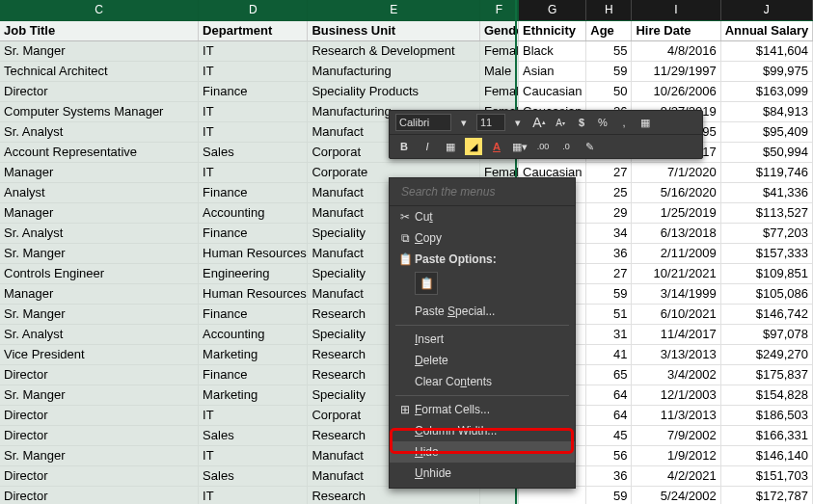 The width and height of the screenshot is (813, 504). I want to click on header-annualsalary: Annual Salary, so click(766, 31).